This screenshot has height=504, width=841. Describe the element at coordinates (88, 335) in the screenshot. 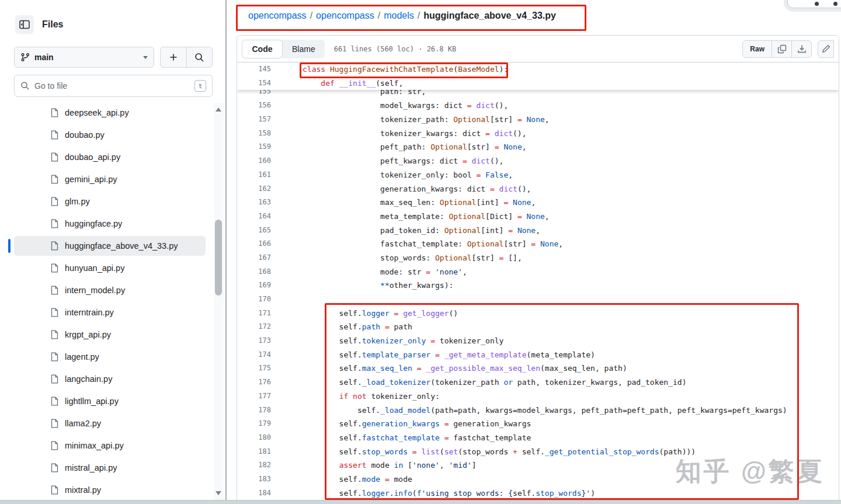

I see `file-name: krgpt_api.py` at that location.